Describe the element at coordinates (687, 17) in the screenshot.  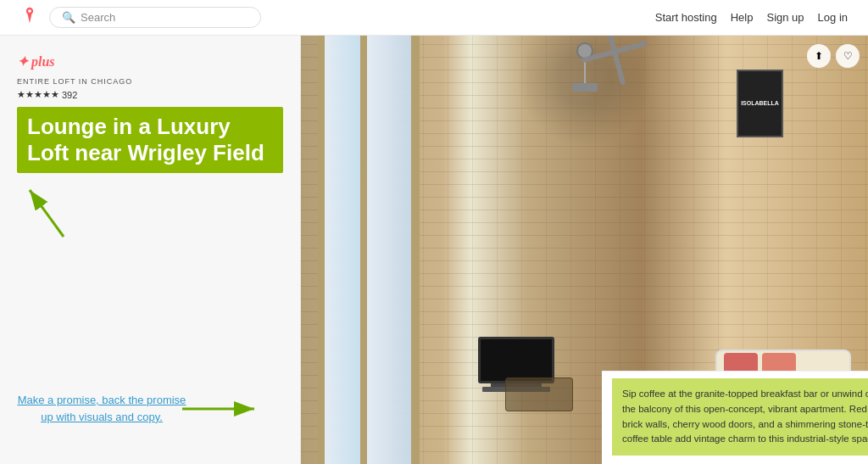
I see `start-hosting-link: Start hosting` at that location.